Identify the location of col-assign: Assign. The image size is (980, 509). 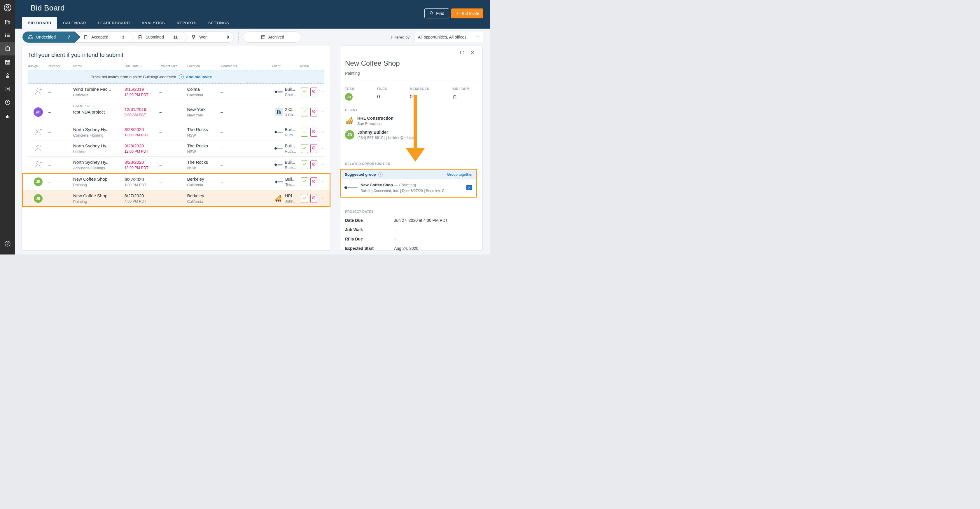
(38, 66).